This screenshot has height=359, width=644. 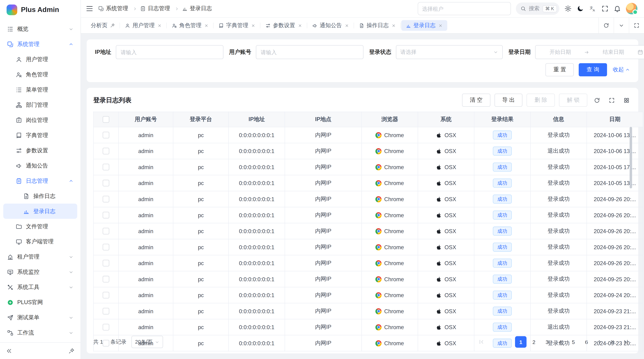 What do you see at coordinates (237, 25) in the screenshot?
I see `tab: 字典管理` at bounding box center [237, 25].